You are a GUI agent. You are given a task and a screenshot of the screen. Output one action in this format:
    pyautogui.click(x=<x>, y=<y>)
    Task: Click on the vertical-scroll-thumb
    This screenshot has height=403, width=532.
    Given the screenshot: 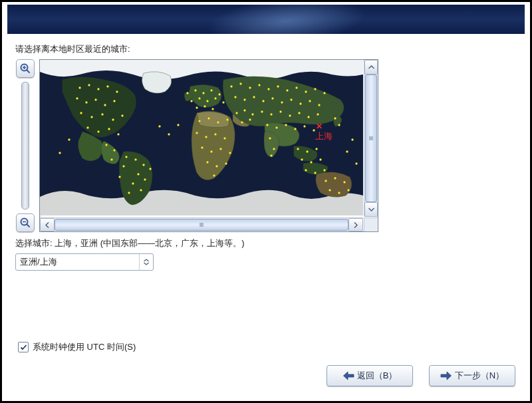 What is the action you would take?
    pyautogui.click(x=371, y=138)
    